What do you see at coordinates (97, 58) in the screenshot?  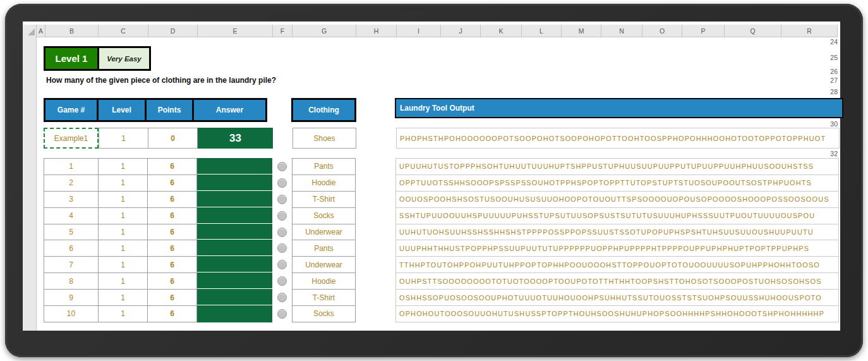 I see `level-badge: Level 1 Very Easy` at bounding box center [97, 58].